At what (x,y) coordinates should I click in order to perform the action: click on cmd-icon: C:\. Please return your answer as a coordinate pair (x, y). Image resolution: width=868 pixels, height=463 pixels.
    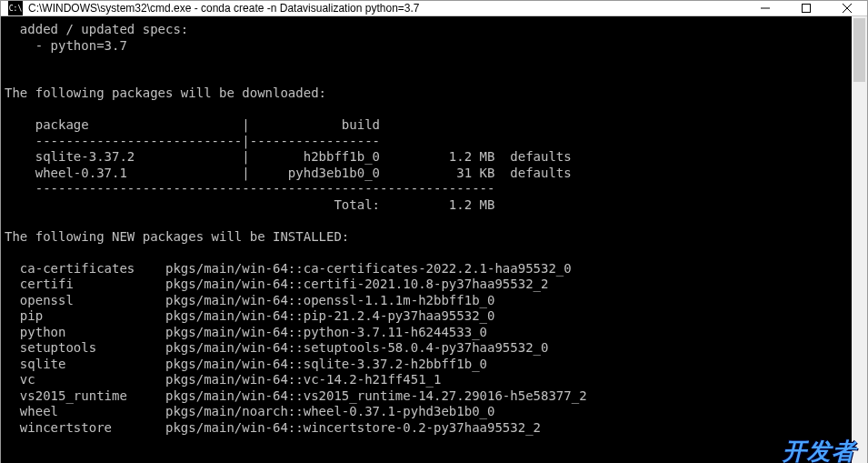
    Looking at the image, I should click on (15, 8).